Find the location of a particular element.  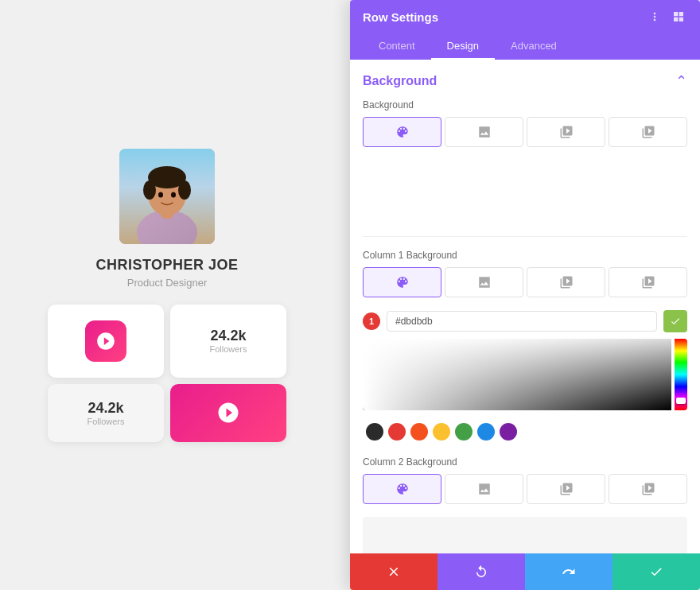

stat-card-followers-2: 24.2k Followers is located at coordinates (106, 413).